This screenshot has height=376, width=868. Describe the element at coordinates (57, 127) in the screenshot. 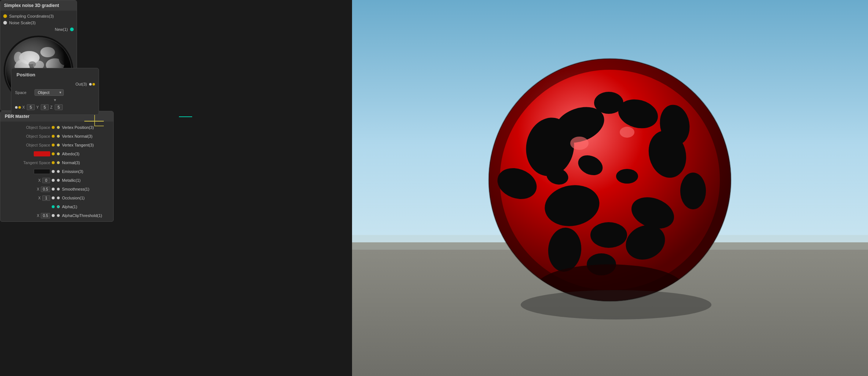

I see `pbr-row-vertex-position: Object Space Vertex Position(3)` at that location.